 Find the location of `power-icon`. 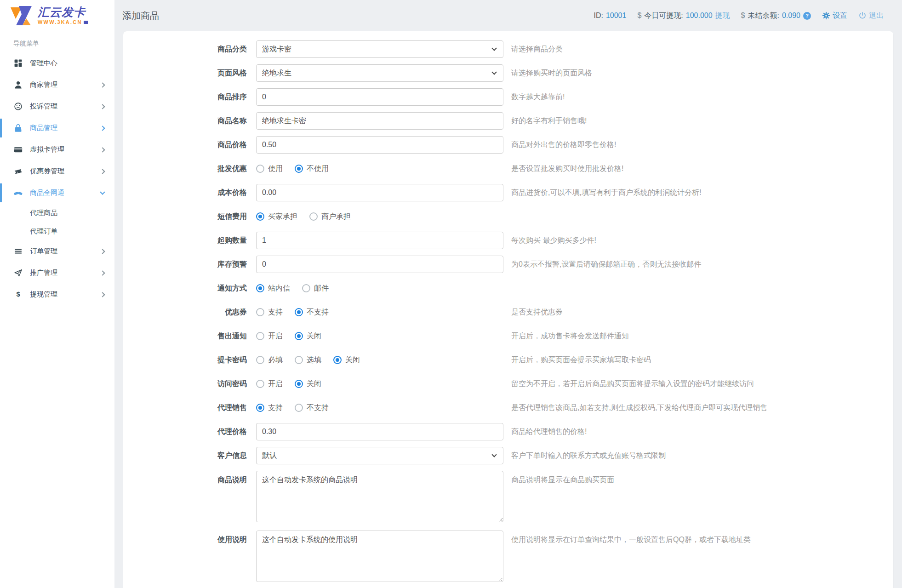

power-icon is located at coordinates (862, 16).